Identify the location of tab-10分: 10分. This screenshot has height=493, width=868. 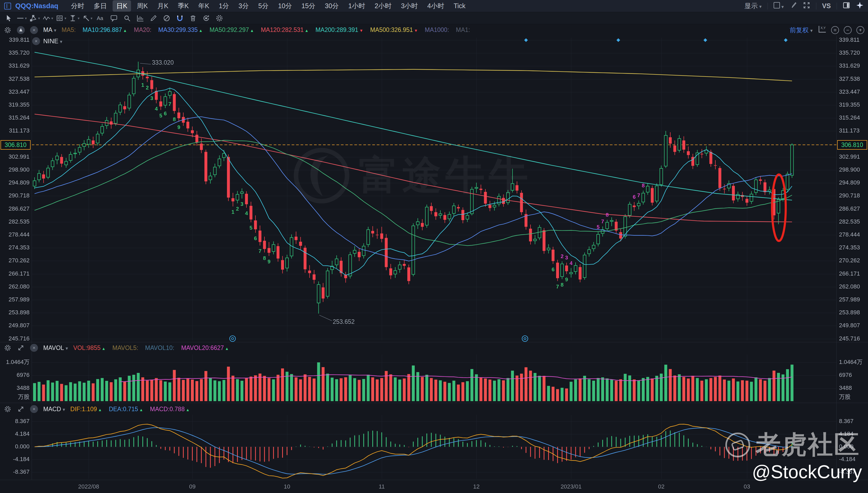
(285, 6).